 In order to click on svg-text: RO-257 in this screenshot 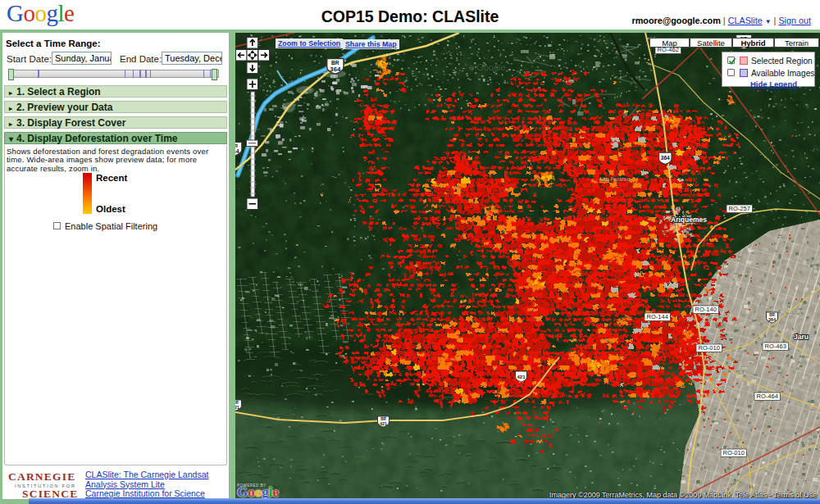, I will do `click(740, 208)`.